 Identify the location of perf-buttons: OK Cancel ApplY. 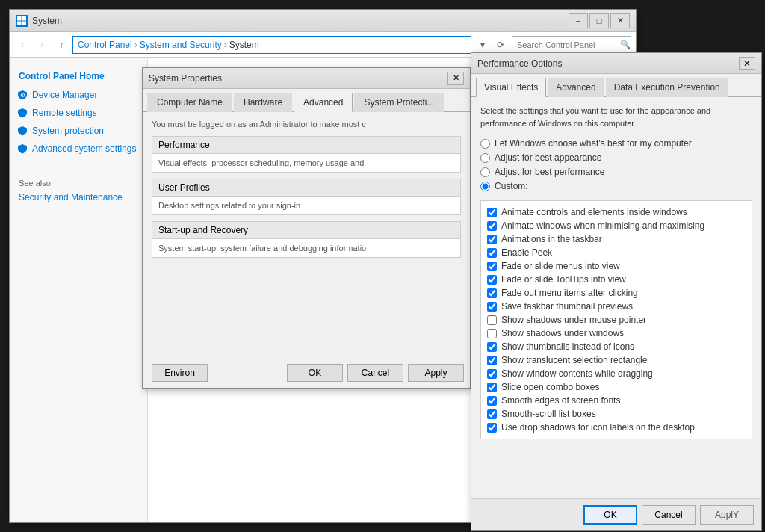
(616, 514).